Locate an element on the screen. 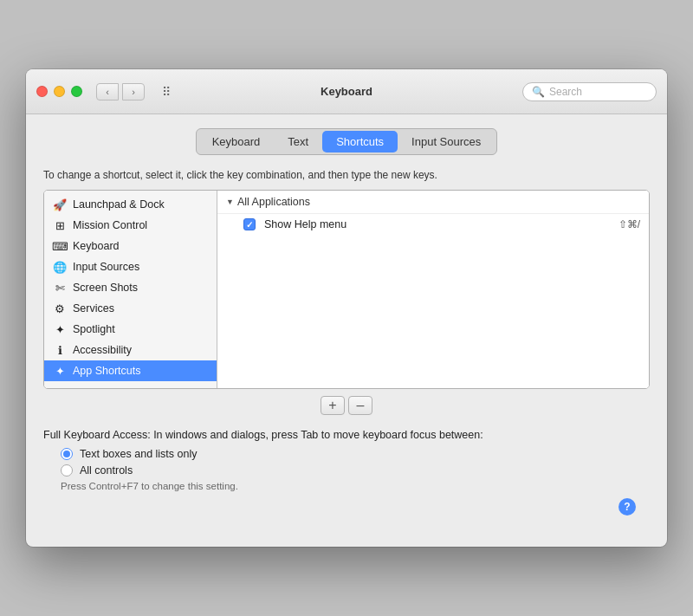 This screenshot has height=616, width=693. sidebar-label-mission-control: Mission Control is located at coordinates (110, 225).